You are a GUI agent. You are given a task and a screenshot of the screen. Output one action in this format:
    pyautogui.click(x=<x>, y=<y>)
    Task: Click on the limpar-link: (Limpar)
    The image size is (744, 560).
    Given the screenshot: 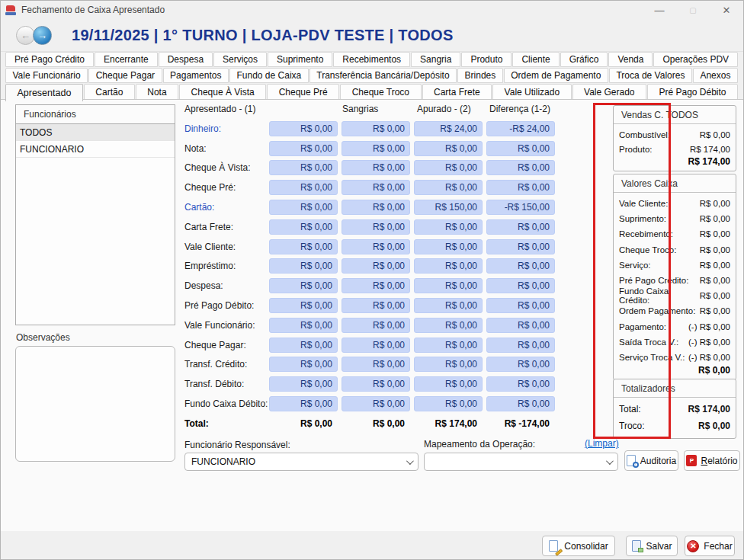 What is the action you would take?
    pyautogui.click(x=602, y=443)
    